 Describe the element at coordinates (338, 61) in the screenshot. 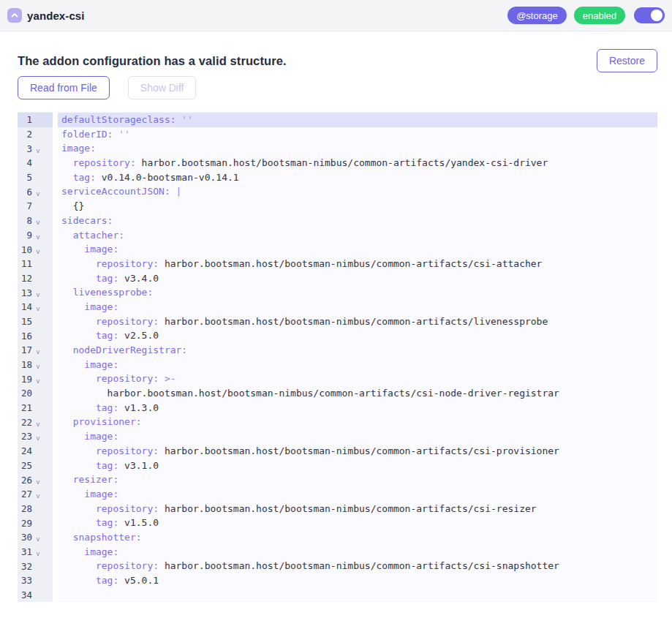

I see `status-row: The addon configuration has a valid stru…` at that location.